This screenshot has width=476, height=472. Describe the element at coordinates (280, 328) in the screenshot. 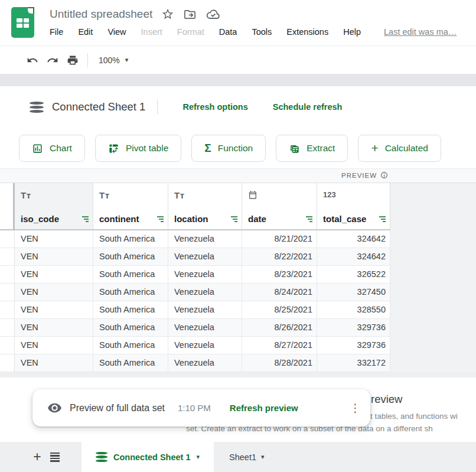

I see `cell-date: 8/26/2021` at that location.